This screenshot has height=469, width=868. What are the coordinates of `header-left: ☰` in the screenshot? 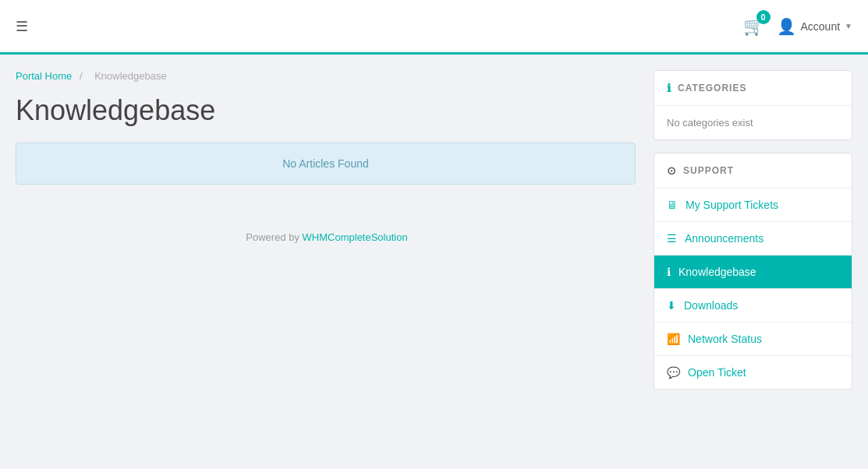 It's located at (22, 26).